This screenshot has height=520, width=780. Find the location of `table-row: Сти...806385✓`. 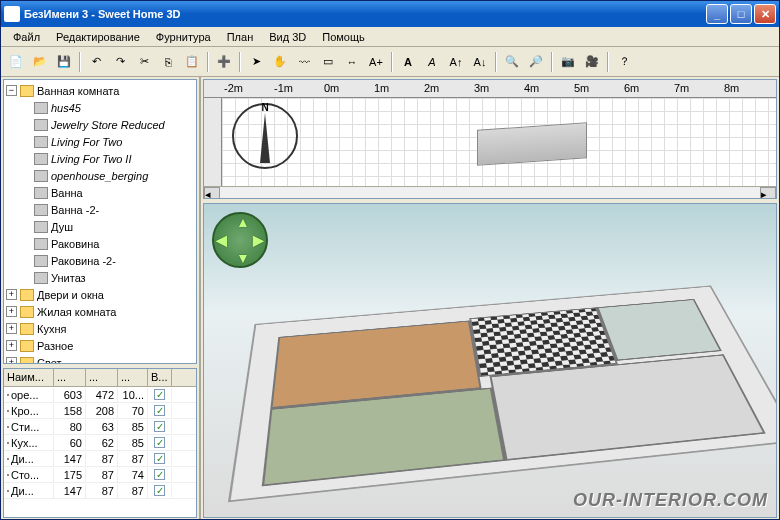

table-row: Сти...806385✓ is located at coordinates (100, 427).